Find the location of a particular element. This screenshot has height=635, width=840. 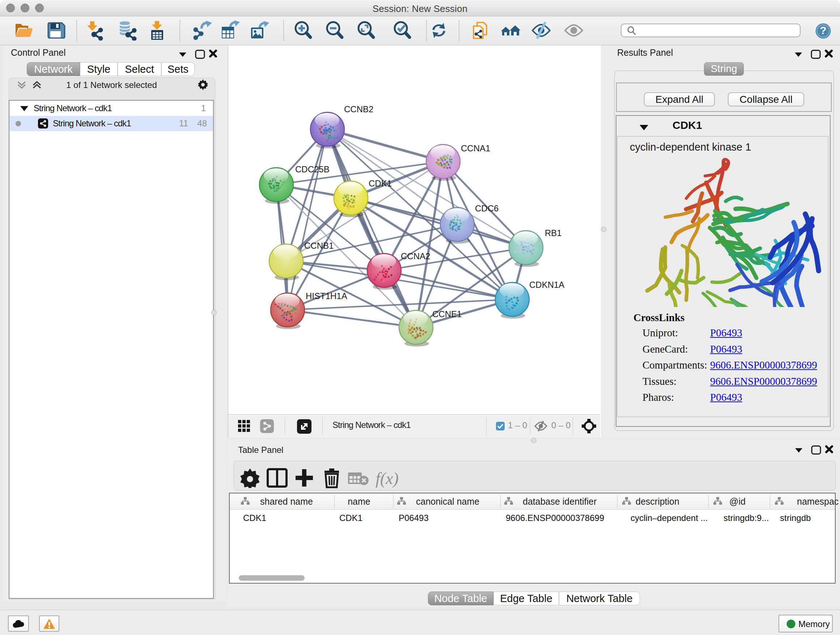

svg-text: CDKN1A is located at coordinates (547, 285).